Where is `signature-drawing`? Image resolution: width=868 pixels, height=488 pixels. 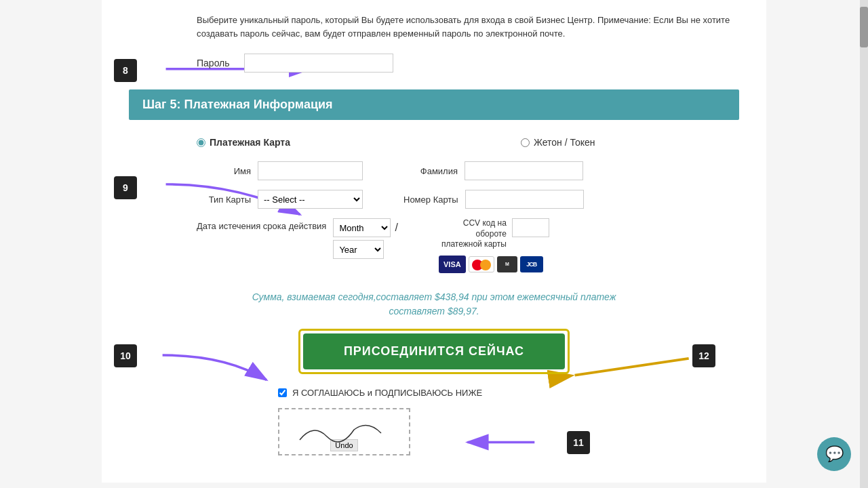
signature-drawing is located at coordinates (340, 433).